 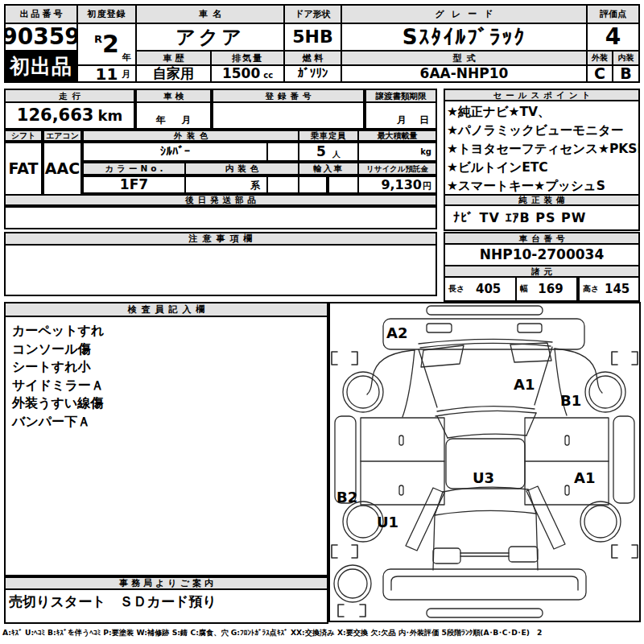 I want to click on car-name: アクア, so click(x=210, y=37).